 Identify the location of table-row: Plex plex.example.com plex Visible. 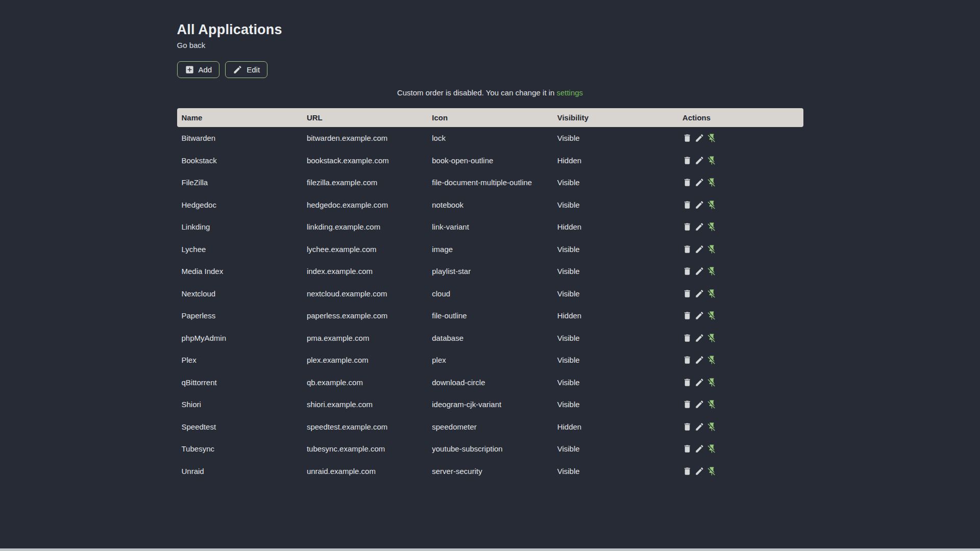
(490, 360).